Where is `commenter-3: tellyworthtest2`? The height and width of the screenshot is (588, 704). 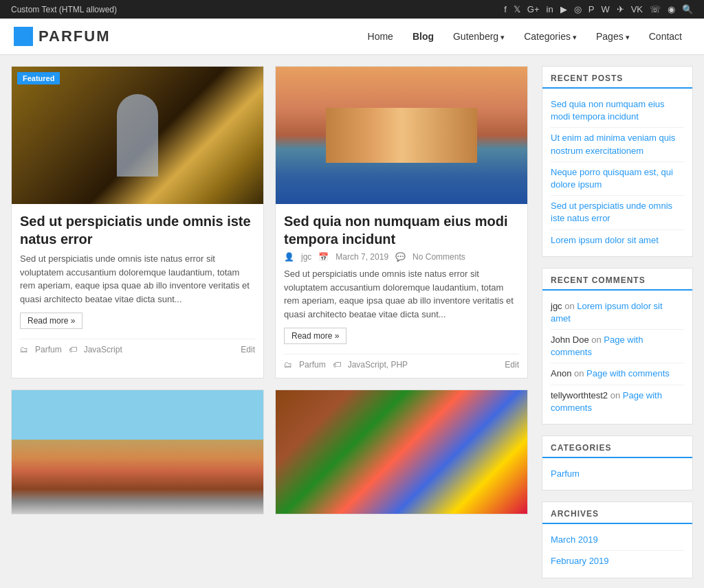 commenter-3: tellyworthtest2 is located at coordinates (579, 396).